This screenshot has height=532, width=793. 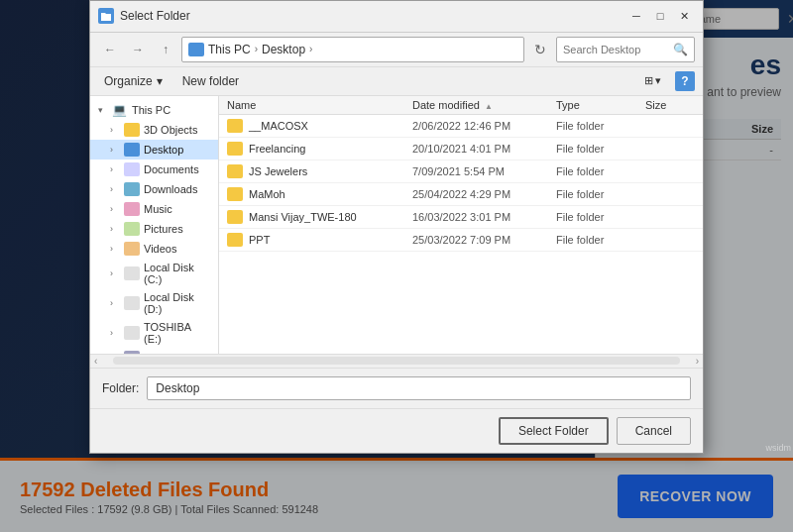 I want to click on nav-item-music: › Music, so click(x=155, y=209).